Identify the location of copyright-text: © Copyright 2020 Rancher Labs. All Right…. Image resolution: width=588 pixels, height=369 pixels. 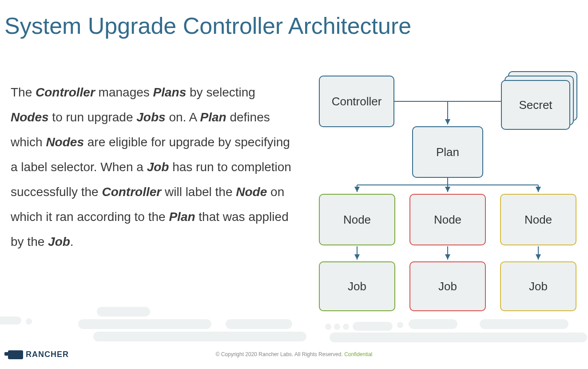
(294, 354).